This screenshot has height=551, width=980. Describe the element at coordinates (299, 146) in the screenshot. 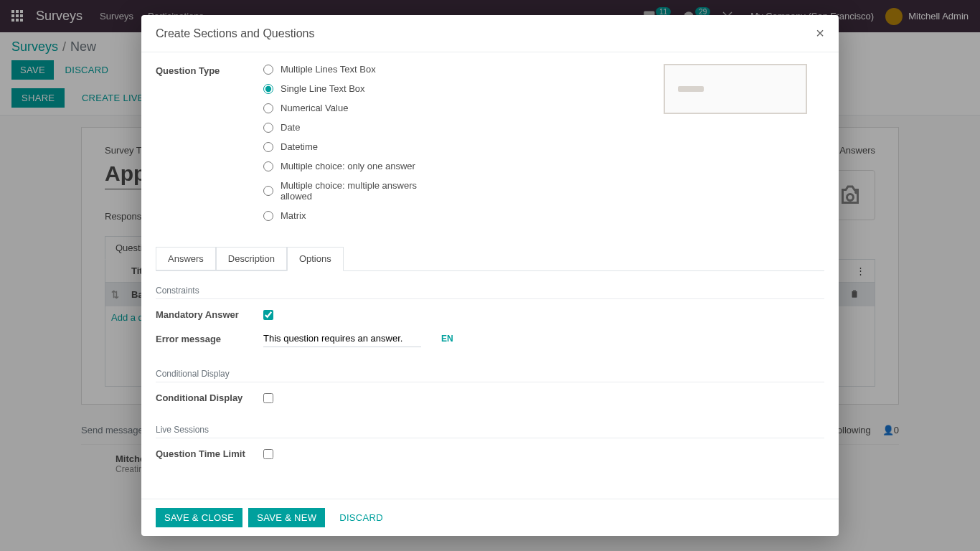

I see `radio-label: Datetime` at that location.